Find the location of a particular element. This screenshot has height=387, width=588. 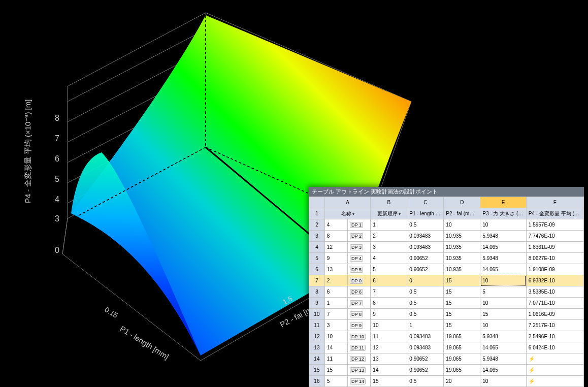

cell-update-order: 4 is located at coordinates (336, 225).